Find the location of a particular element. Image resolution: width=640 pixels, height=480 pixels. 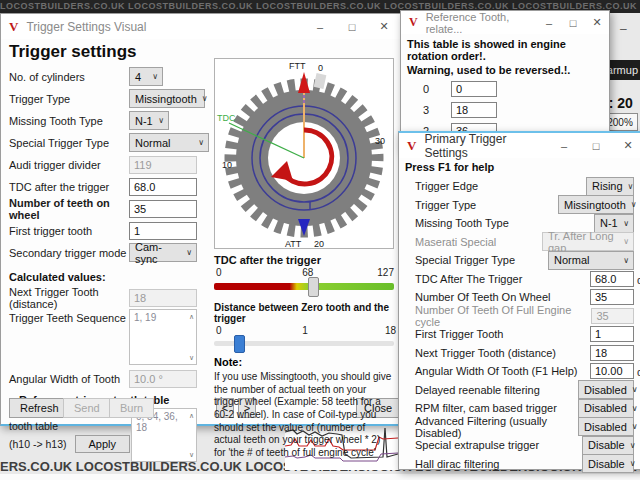

rpm-filter-select: Disabled ∨ is located at coordinates (606, 408).